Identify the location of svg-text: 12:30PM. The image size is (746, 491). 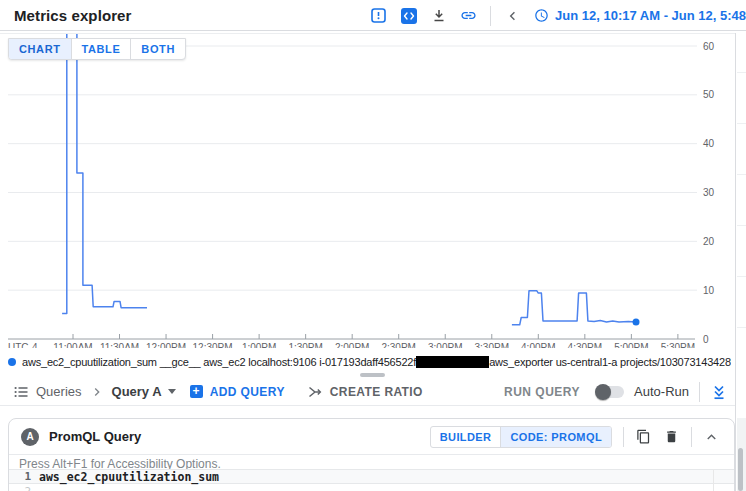
(213, 345).